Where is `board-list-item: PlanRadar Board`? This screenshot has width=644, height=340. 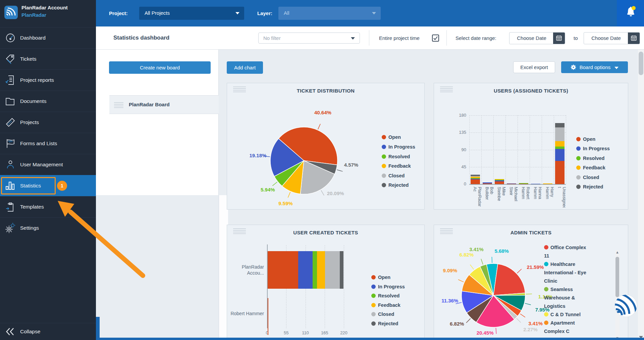 board-list-item: PlanRadar Board is located at coordinates (164, 105).